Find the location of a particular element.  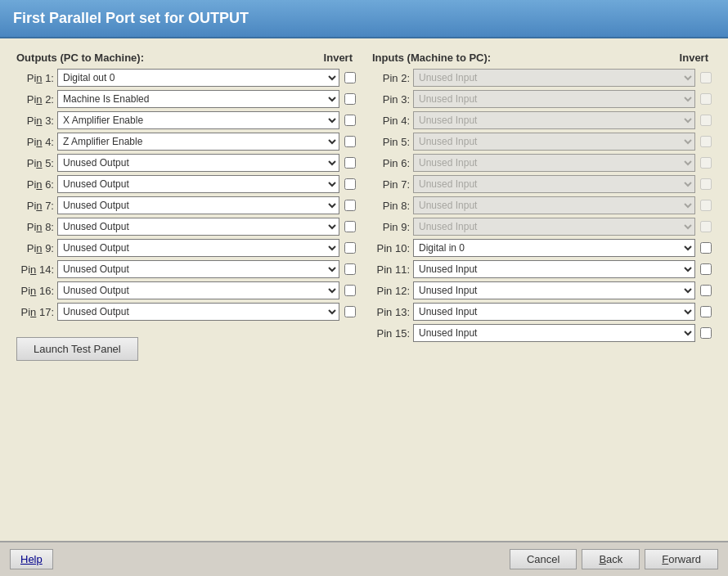

title-bar: First Parallel Port set for OUTPUT is located at coordinates (364, 20).